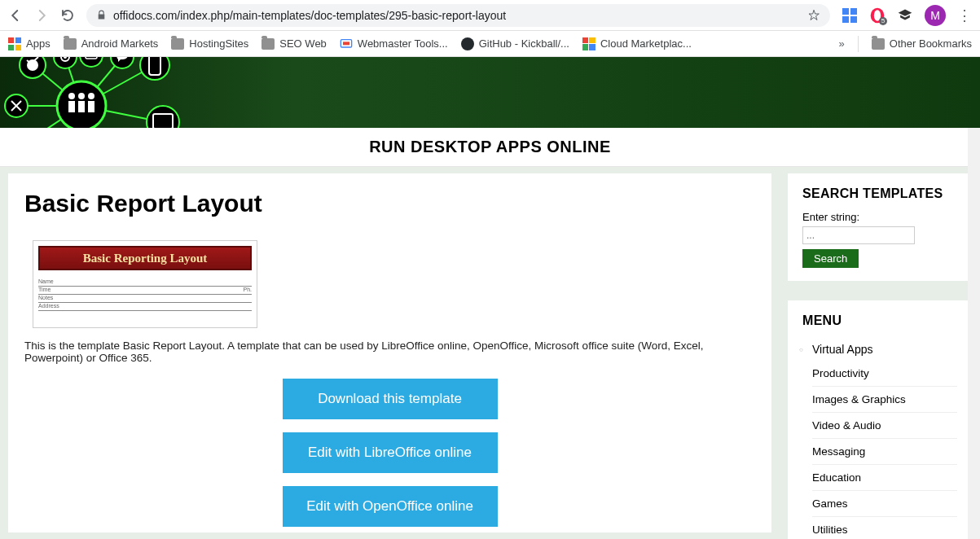  I want to click on bookmark-hostingsites: HostingSites, so click(210, 44).